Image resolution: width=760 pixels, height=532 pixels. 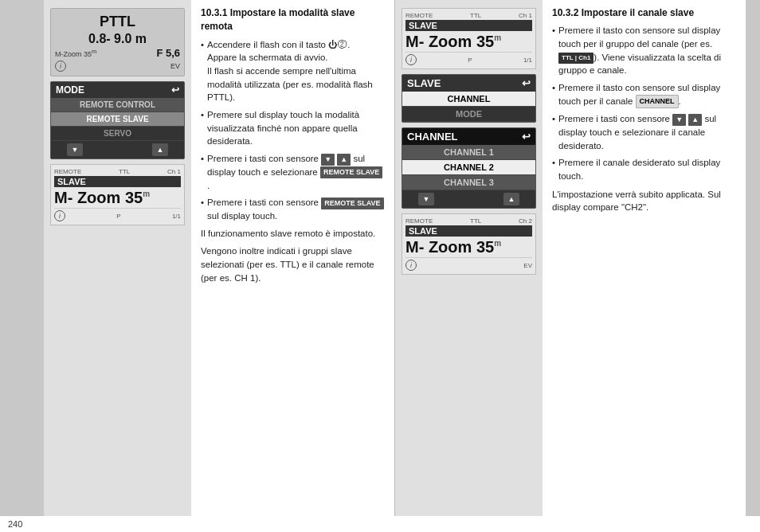 What do you see at coordinates (511, 199) in the screenshot?
I see `channel-arrow-up: ▲` at bounding box center [511, 199].